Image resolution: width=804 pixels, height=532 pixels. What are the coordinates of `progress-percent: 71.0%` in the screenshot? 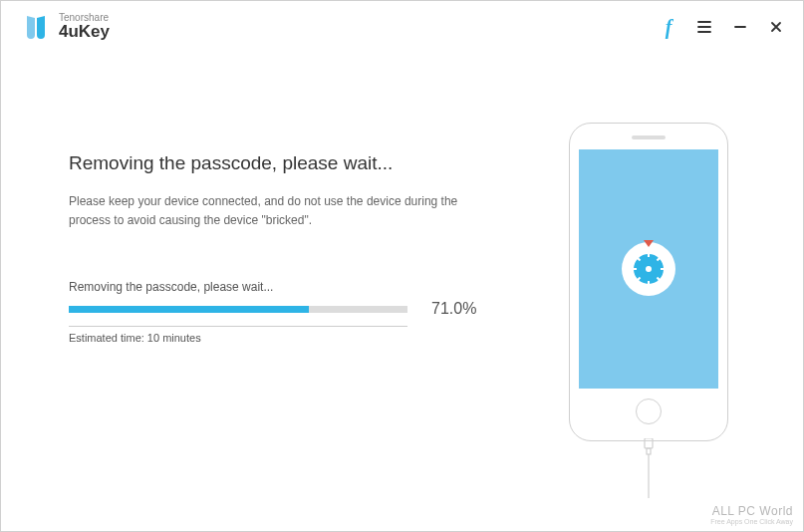 It's located at (454, 309).